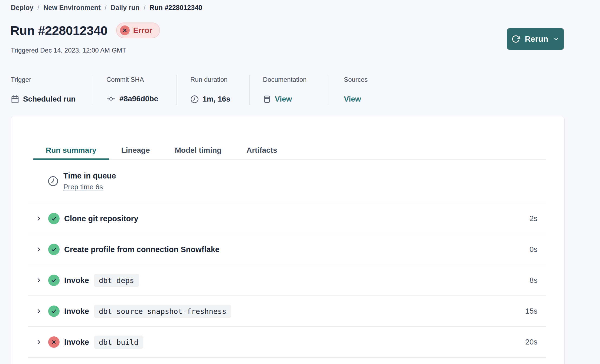 This screenshot has width=600, height=364. Describe the element at coordinates (287, 250) in the screenshot. I see `step-row-create-profile: Create profile from connection Snowflake…` at that location.